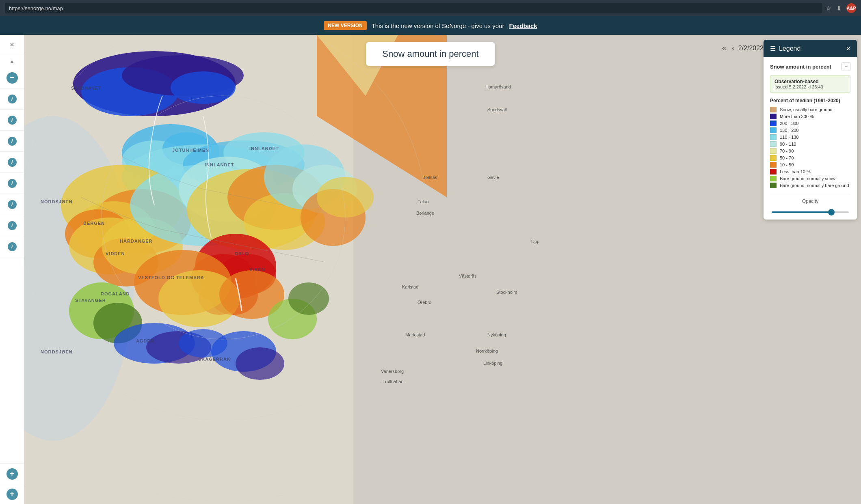  What do you see at coordinates (851, 8) in the screenshot?
I see `user-avatar: A&P` at bounding box center [851, 8].